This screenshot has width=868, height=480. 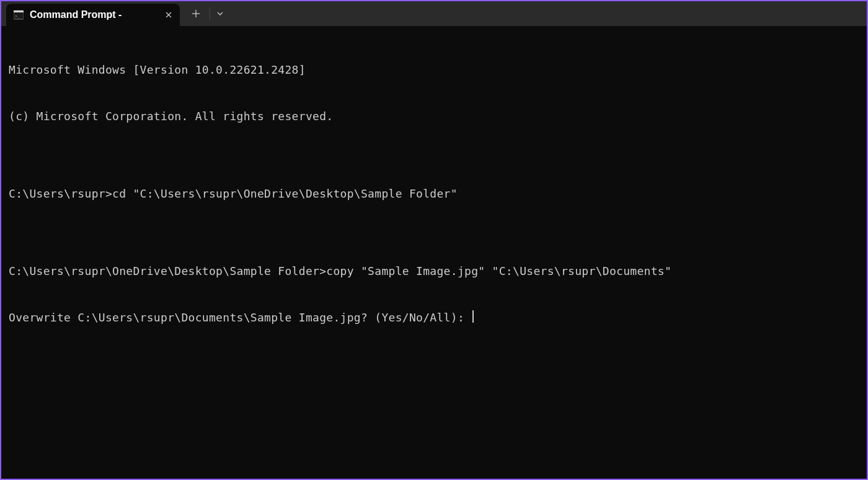 What do you see at coordinates (19, 15) in the screenshot?
I see `command-prompt-icon: >_` at bounding box center [19, 15].